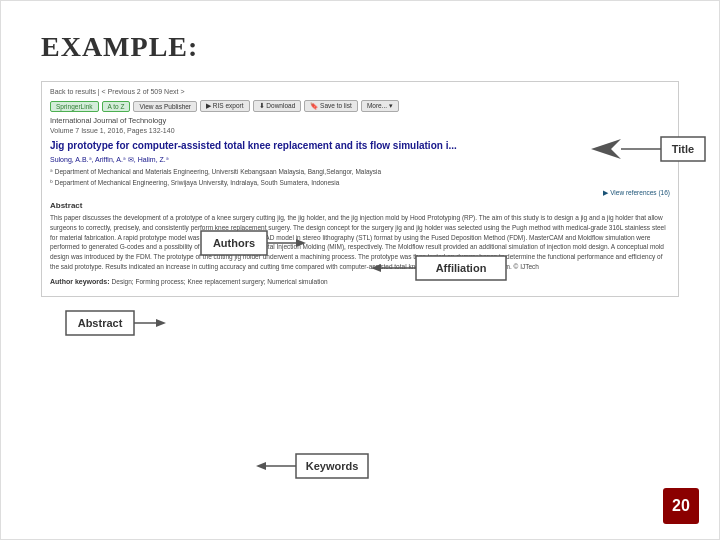  I want to click on affiliation-b: ᵇ Department of Mechanical Engineering, …, so click(360, 182).